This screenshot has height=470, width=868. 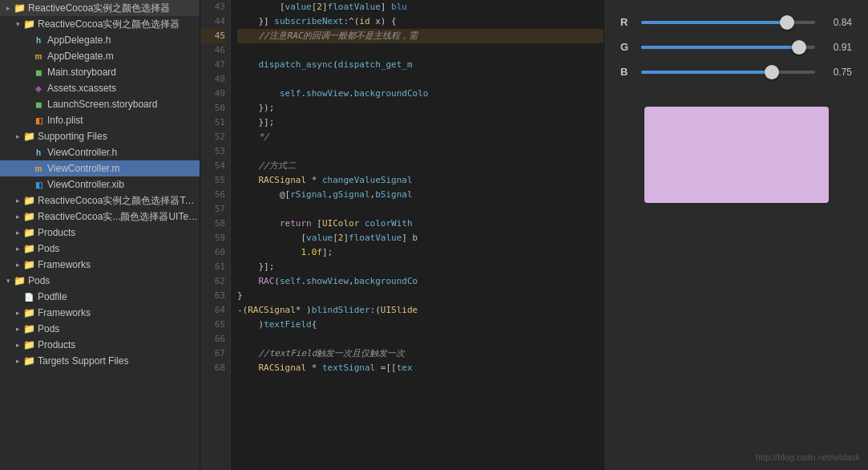 I want to click on slider-row-r: R 0.84, so click(x=736, y=22).